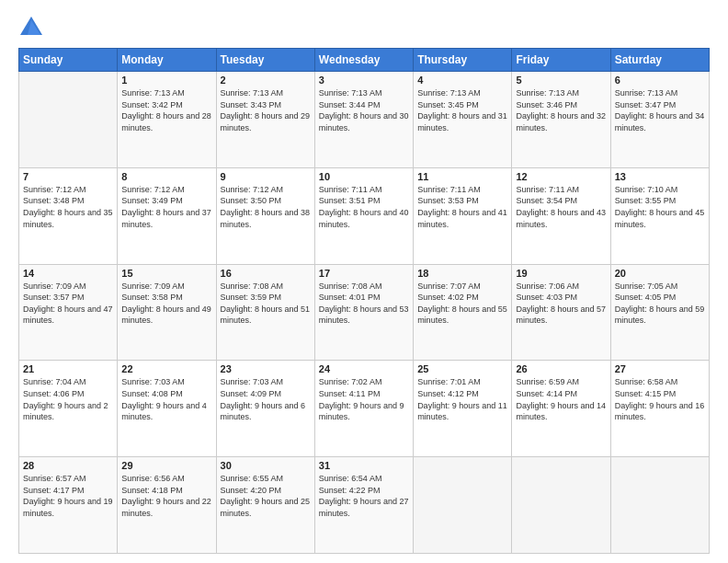  I want to click on day-number: 12, so click(561, 177).